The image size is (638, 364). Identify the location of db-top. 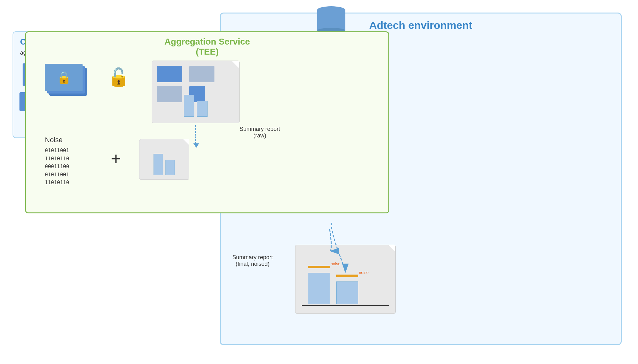
(331, 10).